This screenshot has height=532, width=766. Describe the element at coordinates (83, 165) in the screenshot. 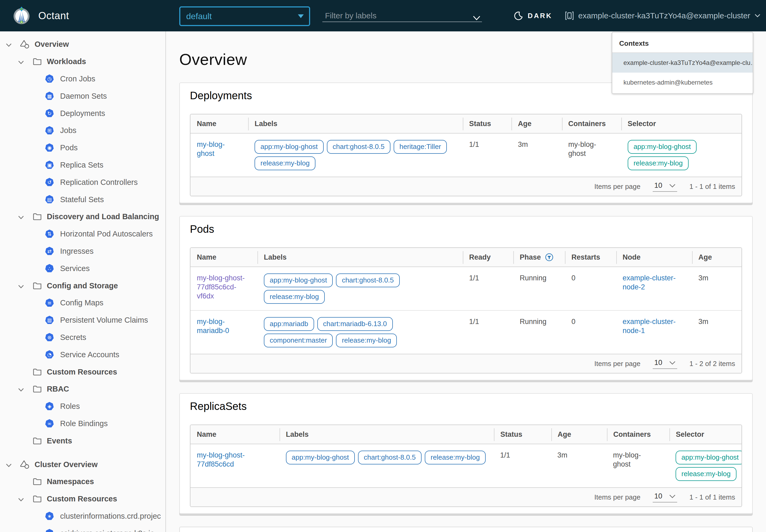

I see `sidebar-item-replica-sets: ▣Replica Sets` at that location.